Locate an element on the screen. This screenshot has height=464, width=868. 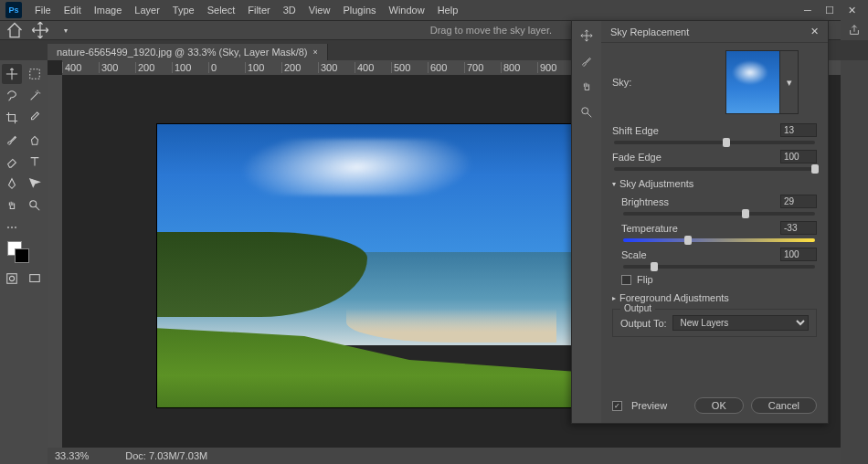
eraser-tool is located at coordinates (12, 162).